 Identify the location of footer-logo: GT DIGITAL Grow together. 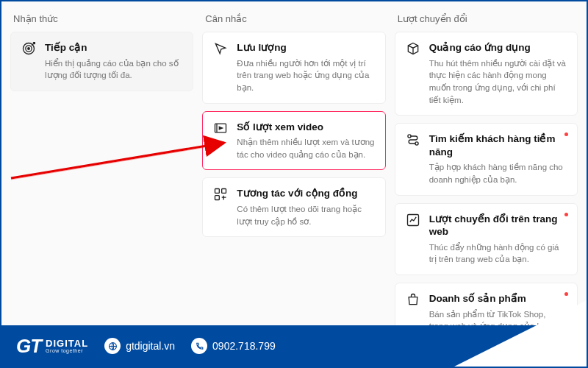
(52, 346).